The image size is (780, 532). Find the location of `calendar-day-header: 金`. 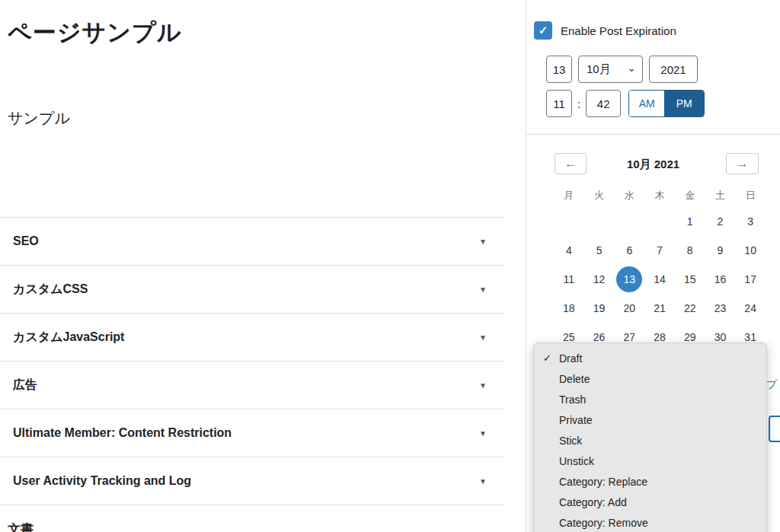

calendar-day-header: 金 is located at coordinates (690, 196).